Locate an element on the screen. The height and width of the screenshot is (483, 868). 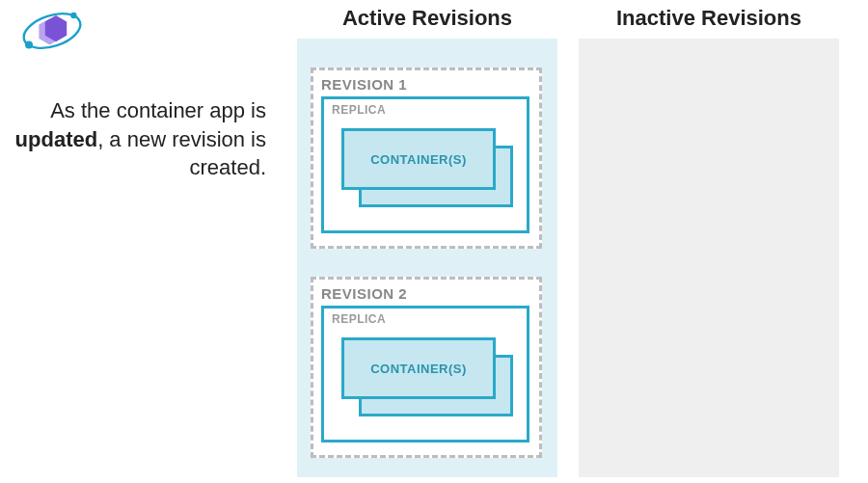
revision-2-box: REVISION 2 REPLICA CONTAINER(S) is located at coordinates (426, 367).